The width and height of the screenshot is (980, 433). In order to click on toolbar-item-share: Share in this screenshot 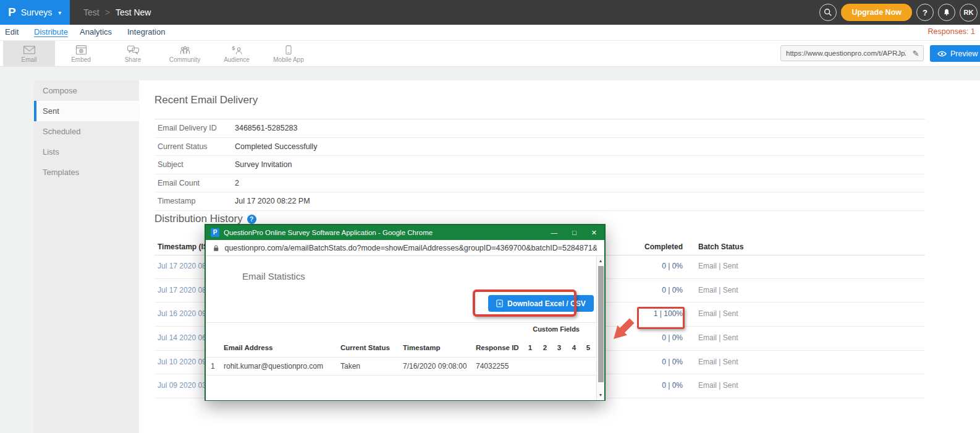, I will do `click(133, 54)`.